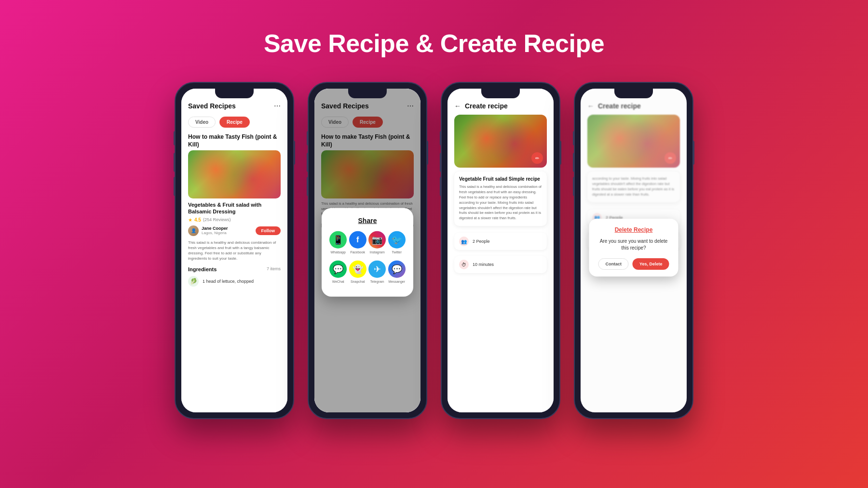 Image resolution: width=868 pixels, height=488 pixels. What do you see at coordinates (670, 158) in the screenshot?
I see `edit-button-4: ✏` at bounding box center [670, 158].